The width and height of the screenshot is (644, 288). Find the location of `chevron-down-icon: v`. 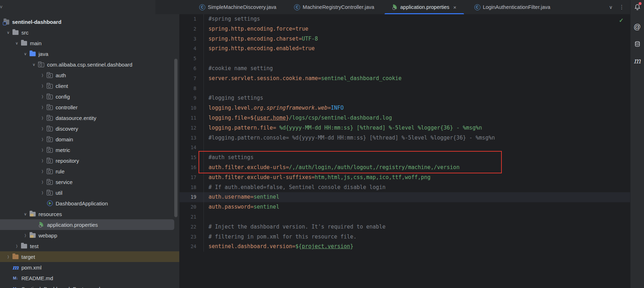

chevron-down-icon: v is located at coordinates (1, 6).